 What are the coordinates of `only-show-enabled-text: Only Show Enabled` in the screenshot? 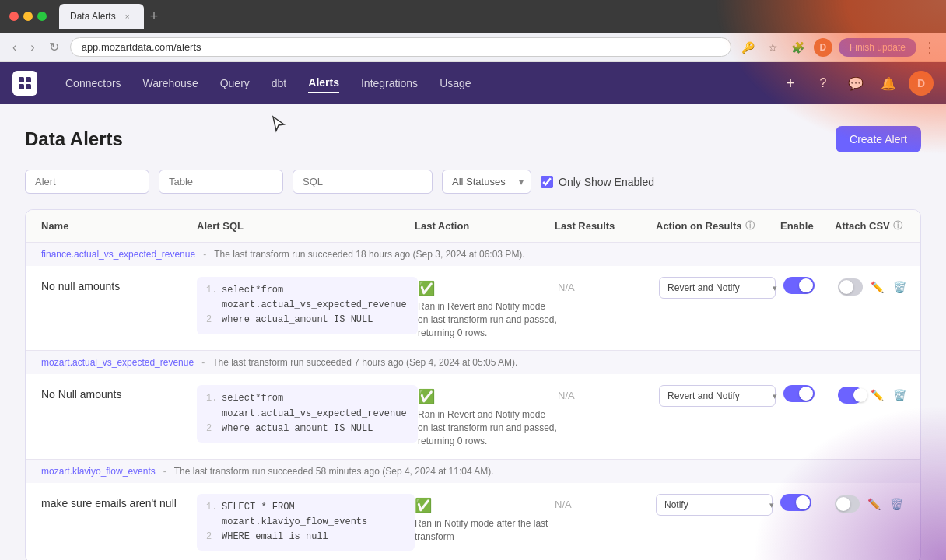 It's located at (607, 182).